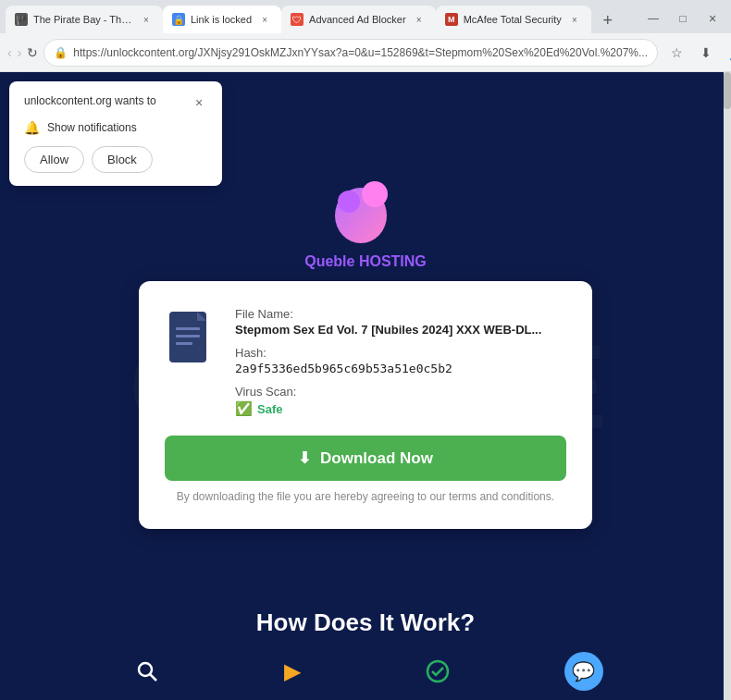  Describe the element at coordinates (84, 19) in the screenshot. I see `tab-pirate-bay: 🏴 The Pirate Bay - The g... ×` at that location.